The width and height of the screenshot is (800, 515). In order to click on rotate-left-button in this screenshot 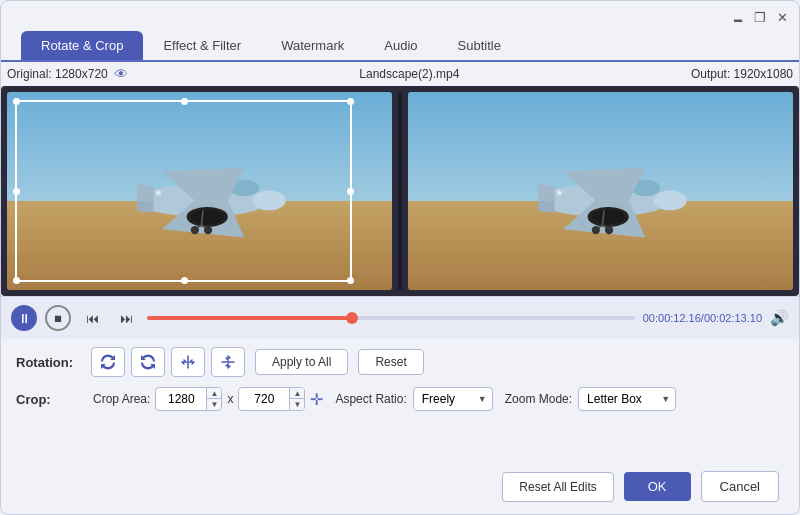, I will do `click(108, 362)`.